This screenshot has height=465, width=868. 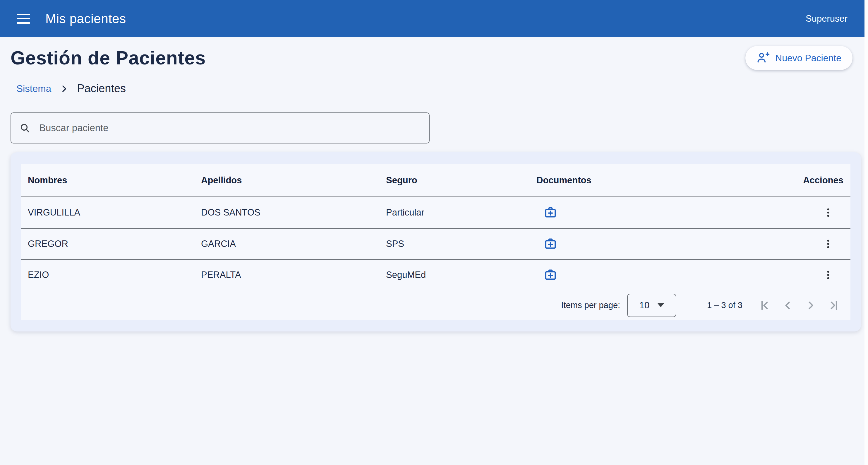 I want to click on breadcrumb: Sistema Pacientes, so click(x=431, y=88).